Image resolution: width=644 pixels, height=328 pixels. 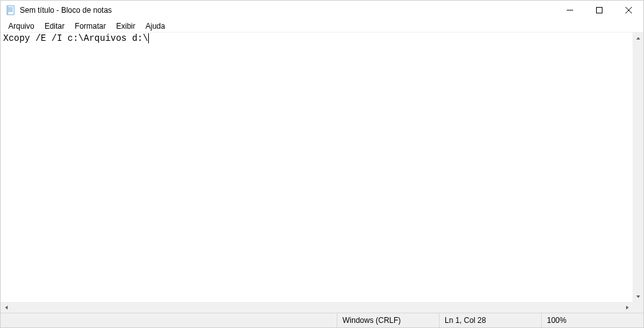 I want to click on text-caret, so click(x=148, y=38).